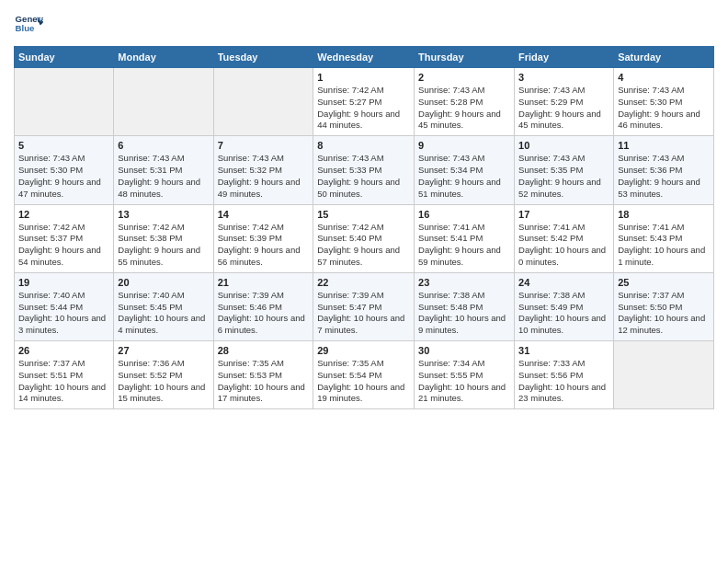  Describe the element at coordinates (564, 350) in the screenshot. I see `day-number: 31` at that location.